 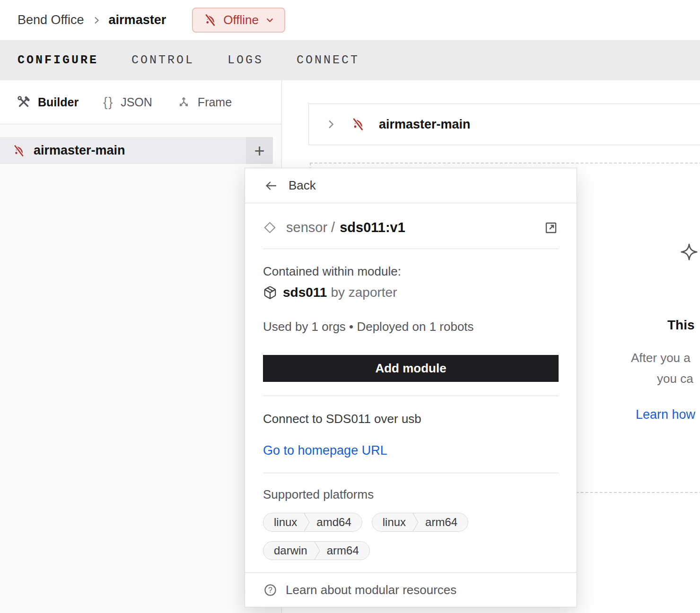 What do you see at coordinates (504, 124) in the screenshot?
I see `machine-part-card: airmaster-main` at bounding box center [504, 124].